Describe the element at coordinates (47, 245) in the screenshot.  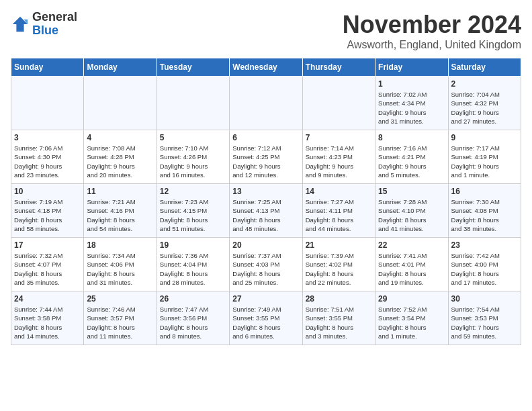
I see `day-number: 17` at that location.